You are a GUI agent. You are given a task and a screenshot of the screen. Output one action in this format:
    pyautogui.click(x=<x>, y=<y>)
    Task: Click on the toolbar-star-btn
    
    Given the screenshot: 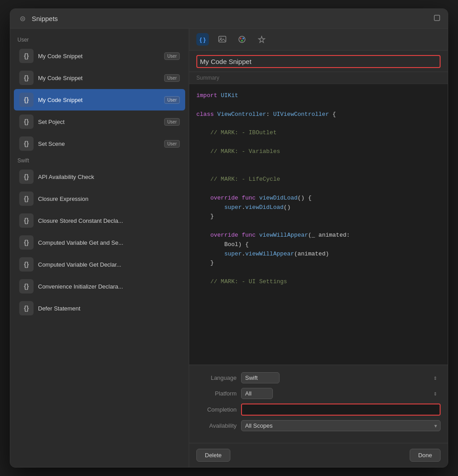 What is the action you would take?
    pyautogui.click(x=262, y=39)
    